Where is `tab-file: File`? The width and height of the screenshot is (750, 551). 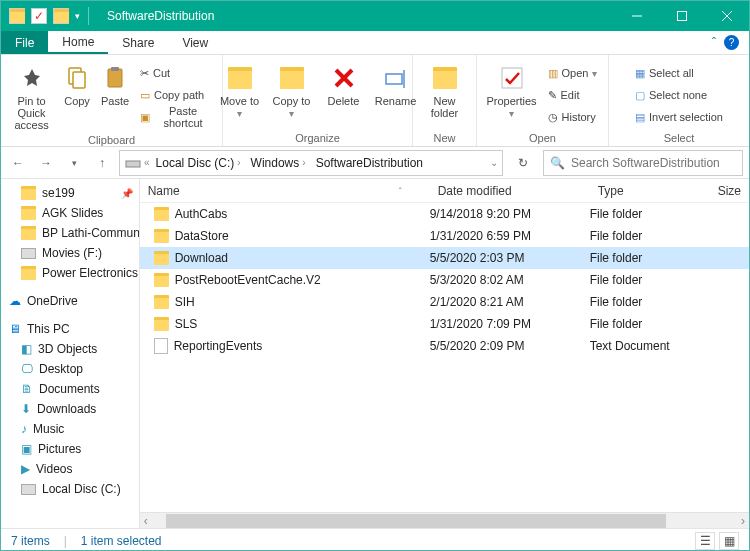
tab-file: File is located at coordinates (24, 42).